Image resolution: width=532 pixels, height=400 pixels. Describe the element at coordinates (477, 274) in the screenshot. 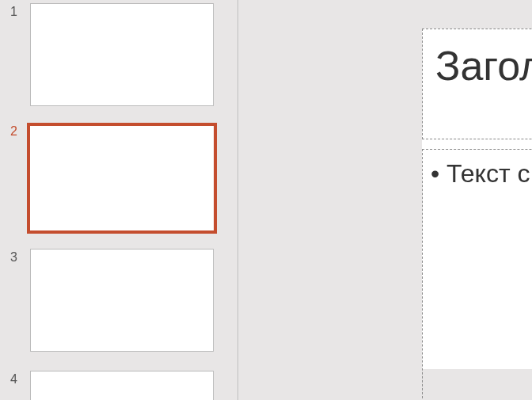

I see `content-placeholder: Текст с` at that location.